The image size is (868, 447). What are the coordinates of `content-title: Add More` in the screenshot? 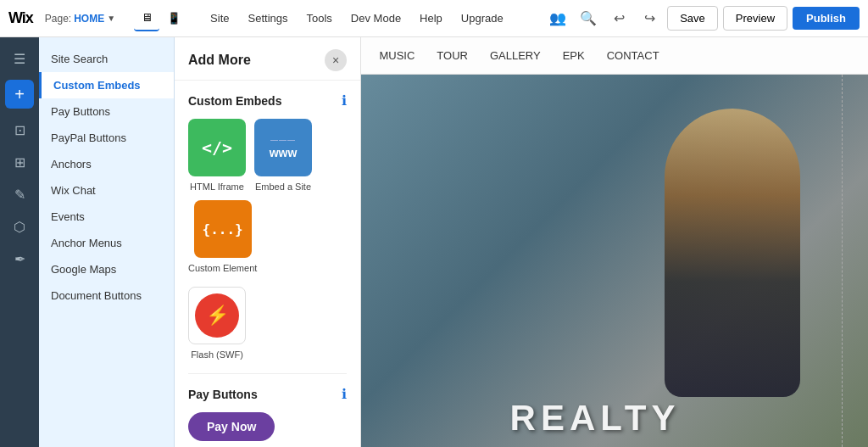 It's located at (220, 60).